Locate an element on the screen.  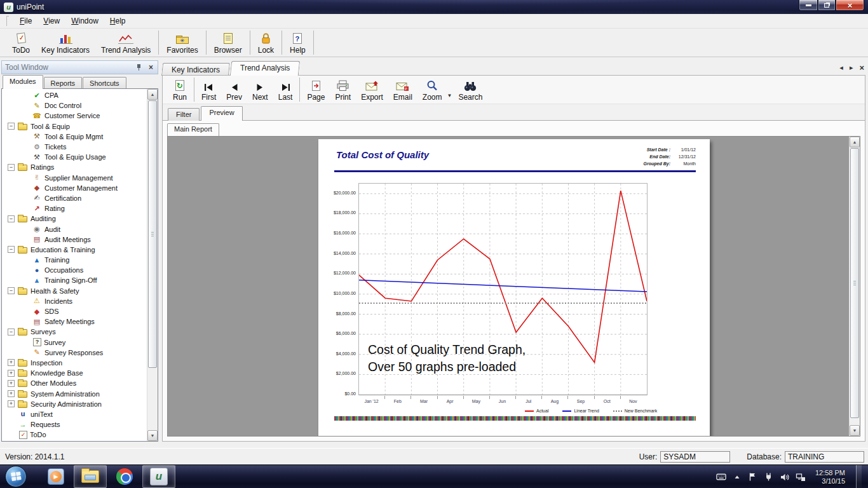
power-plug-tray-icon is located at coordinates (769, 477).